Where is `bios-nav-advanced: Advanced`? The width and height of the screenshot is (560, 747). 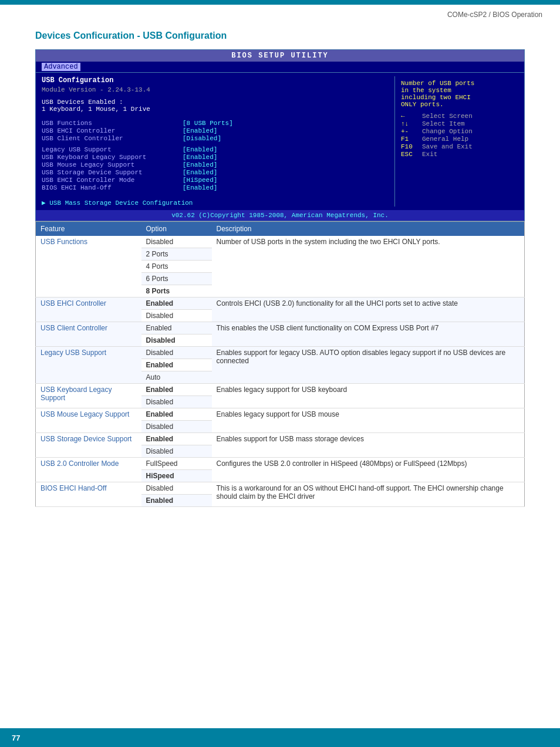 bios-nav-advanced: Advanced is located at coordinates (61, 67).